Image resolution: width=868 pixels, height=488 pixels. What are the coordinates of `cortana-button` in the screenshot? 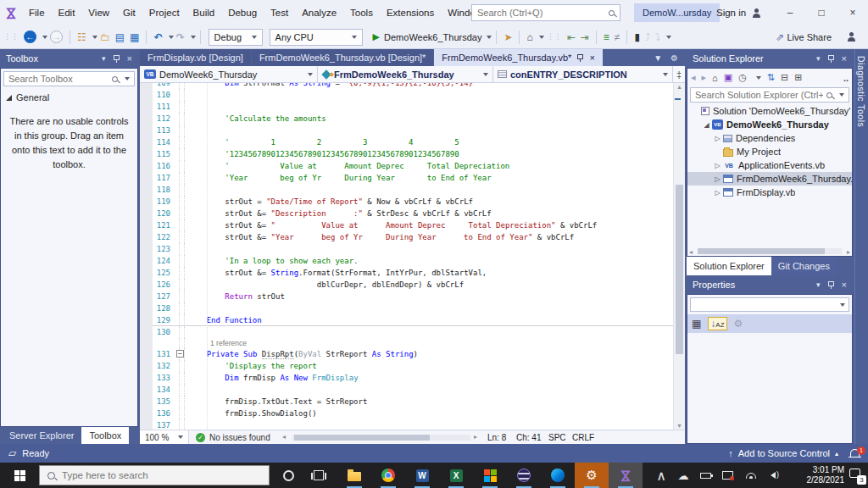 It's located at (288, 475).